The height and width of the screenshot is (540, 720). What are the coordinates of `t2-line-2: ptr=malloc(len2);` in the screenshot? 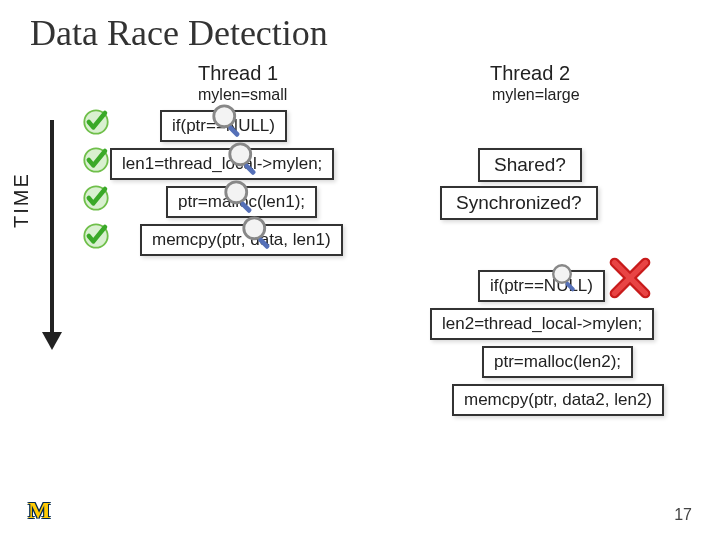 It's located at (558, 362).